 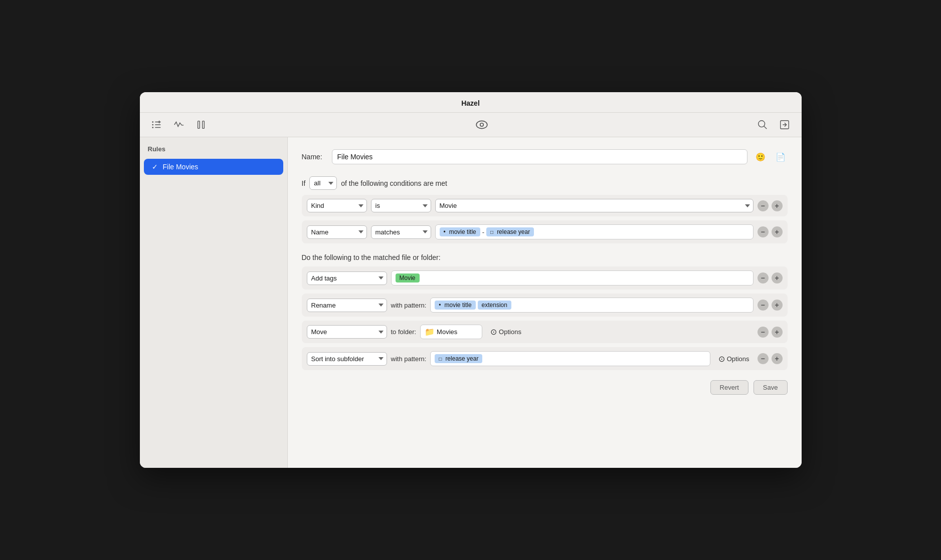 I want to click on condition-field-2: Name Kind Extension, so click(x=337, y=232).